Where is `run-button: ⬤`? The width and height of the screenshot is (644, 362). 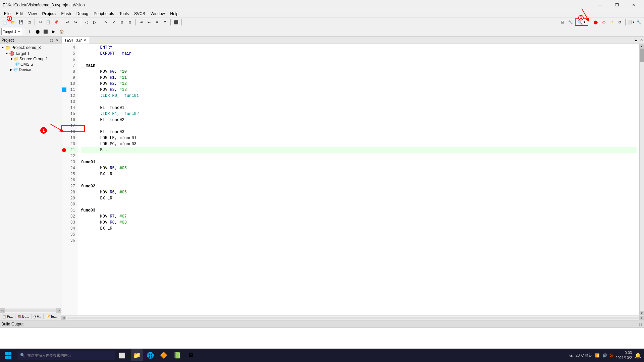
run-button: ⬤ is located at coordinates (596, 22).